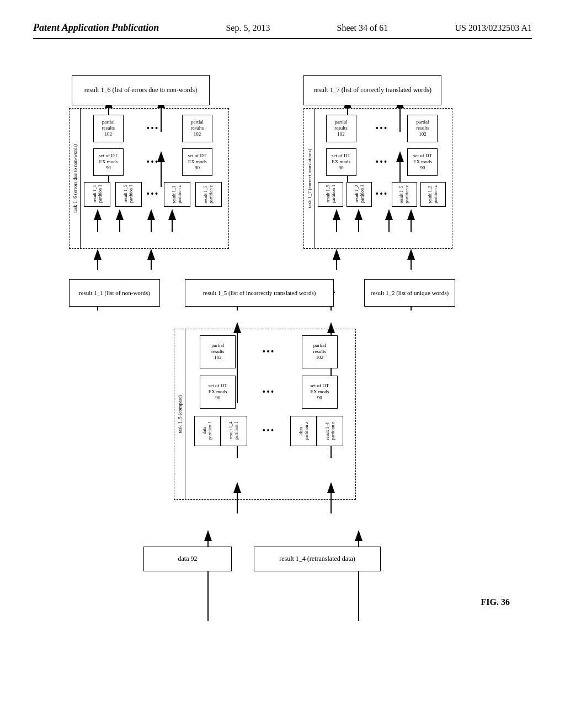  What do you see at coordinates (331, 194) in the screenshot?
I see `result1-5-part1-r: result 1_5partition 1` at bounding box center [331, 194].